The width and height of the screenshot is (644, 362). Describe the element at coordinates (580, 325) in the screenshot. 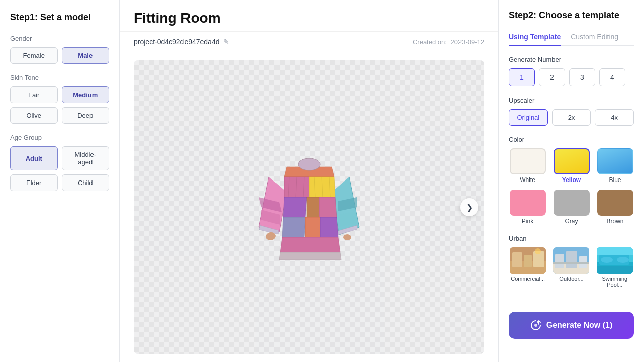

I see `generate-btn-label: Generate Now (1)` at that location.